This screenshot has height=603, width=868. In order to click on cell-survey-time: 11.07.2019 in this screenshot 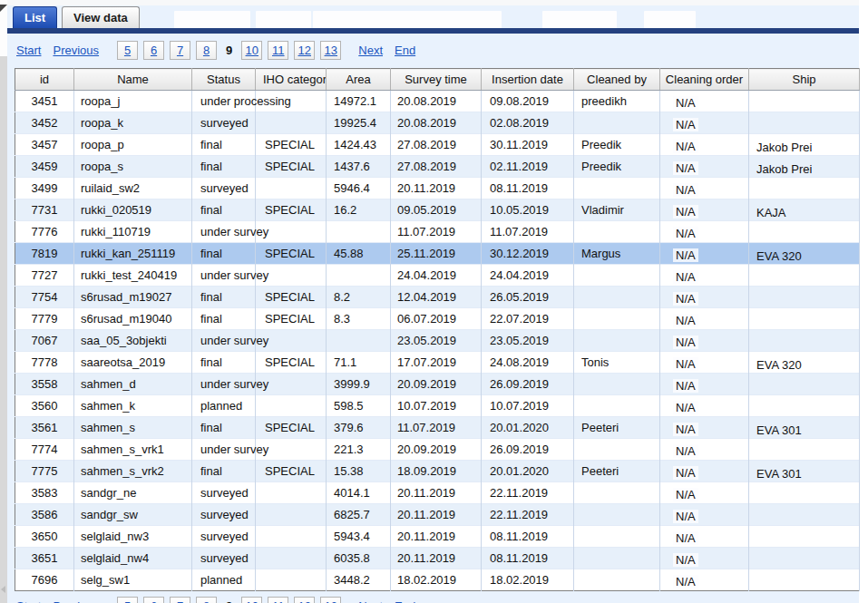, I will do `click(436, 232)`.